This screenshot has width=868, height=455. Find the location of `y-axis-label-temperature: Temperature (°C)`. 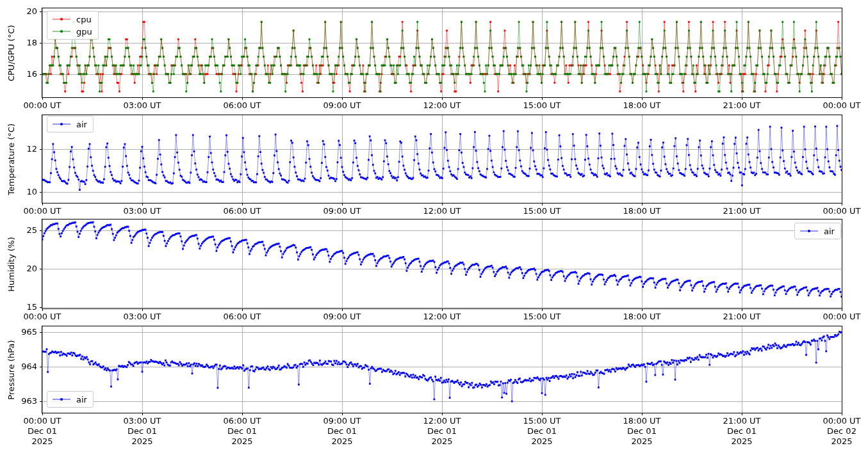

y-axis-label-temperature: Temperature (°C) is located at coordinates (12, 159).